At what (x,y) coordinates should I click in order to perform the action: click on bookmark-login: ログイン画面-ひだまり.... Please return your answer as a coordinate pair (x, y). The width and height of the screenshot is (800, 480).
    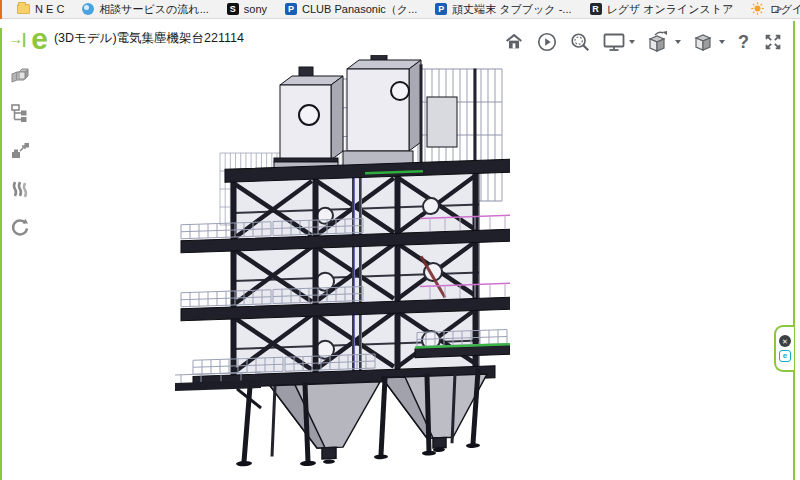
    Looking at the image, I should click on (771, 9).